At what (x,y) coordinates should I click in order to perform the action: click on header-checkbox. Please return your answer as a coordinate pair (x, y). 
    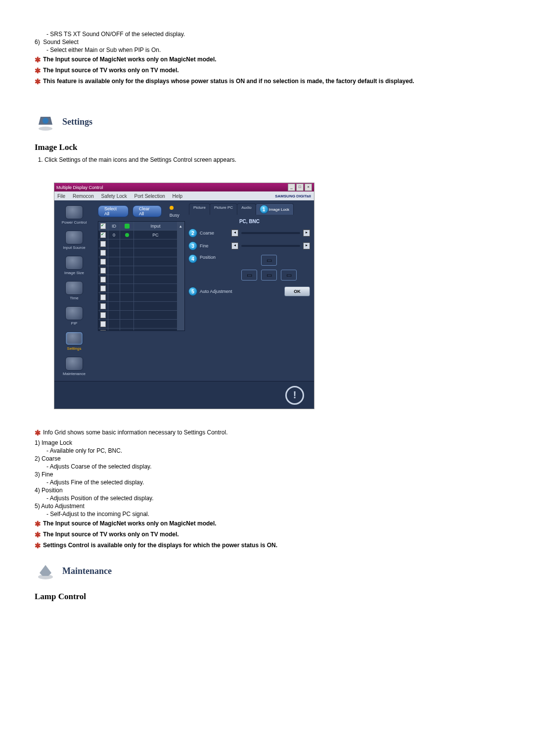
    Looking at the image, I should click on (103, 226).